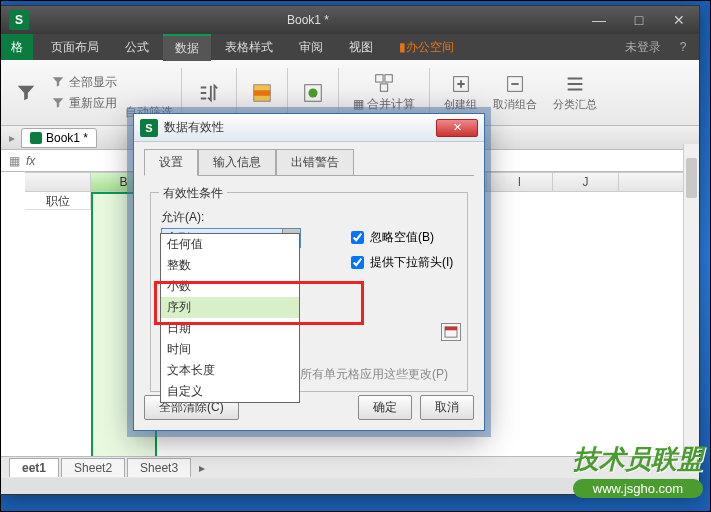 This screenshot has height=512, width=711. What do you see at coordinates (679, 20) in the screenshot?
I see `close-button: ✕` at bounding box center [679, 20].